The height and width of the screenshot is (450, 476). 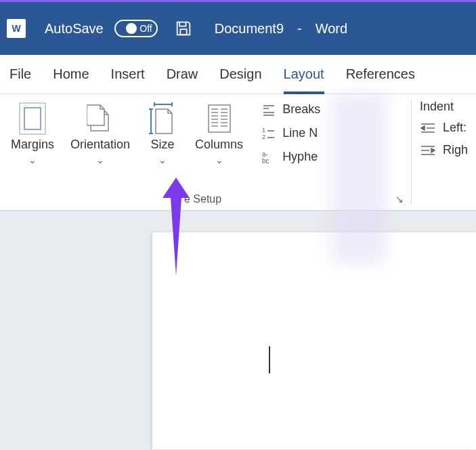 What do you see at coordinates (219, 145) in the screenshot?
I see `columns-label: Columns` at bounding box center [219, 145].